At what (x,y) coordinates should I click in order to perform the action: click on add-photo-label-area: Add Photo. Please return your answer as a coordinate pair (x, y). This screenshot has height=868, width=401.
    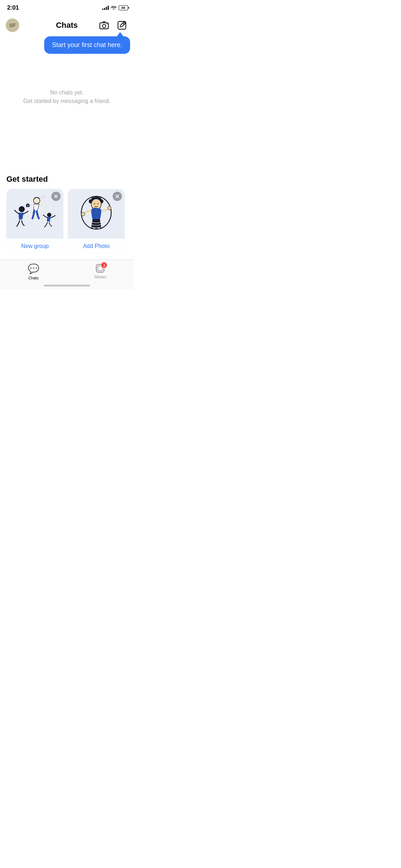
    Looking at the image, I should click on (96, 246).